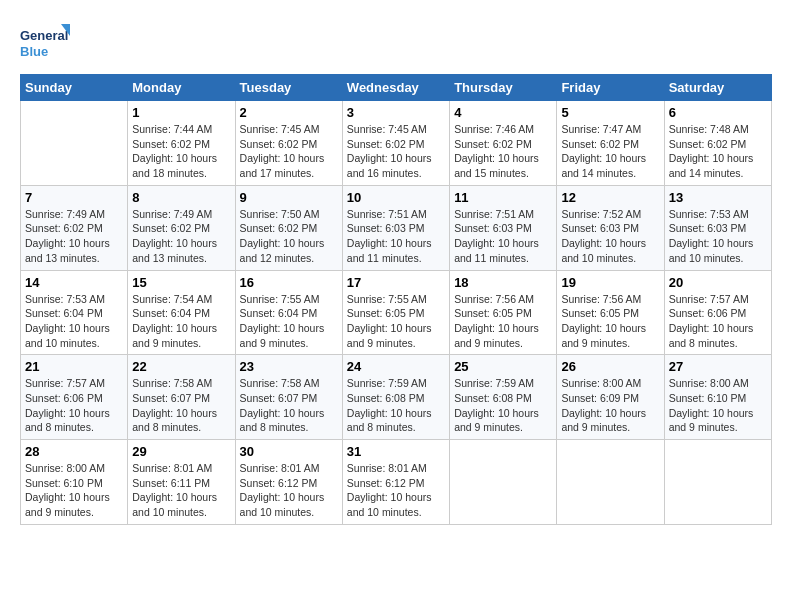 The width and height of the screenshot is (792, 612). Describe the element at coordinates (718, 282) in the screenshot. I see `day-number: 20` at that location.